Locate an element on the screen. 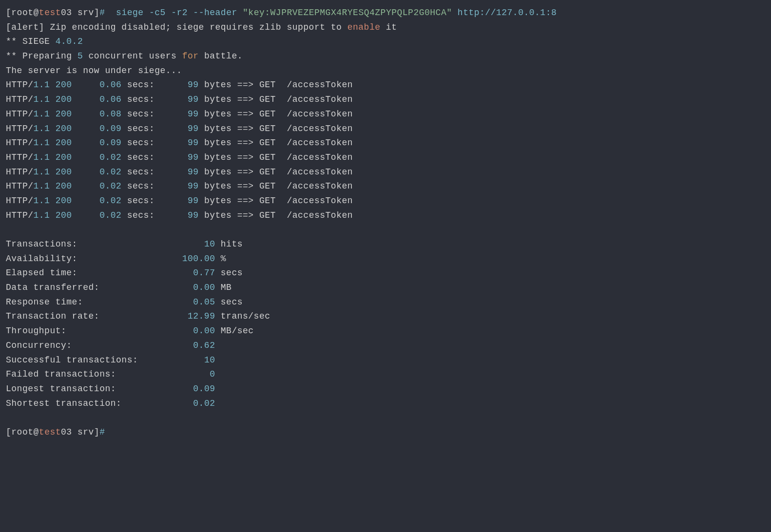 This screenshot has width=771, height=532. stat-line: Concurrency: 0.62 is located at coordinates (386, 346).